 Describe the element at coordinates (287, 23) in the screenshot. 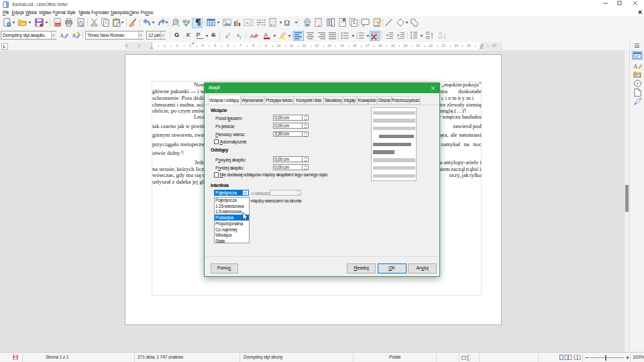

I see `svg-text: Ω` at that location.